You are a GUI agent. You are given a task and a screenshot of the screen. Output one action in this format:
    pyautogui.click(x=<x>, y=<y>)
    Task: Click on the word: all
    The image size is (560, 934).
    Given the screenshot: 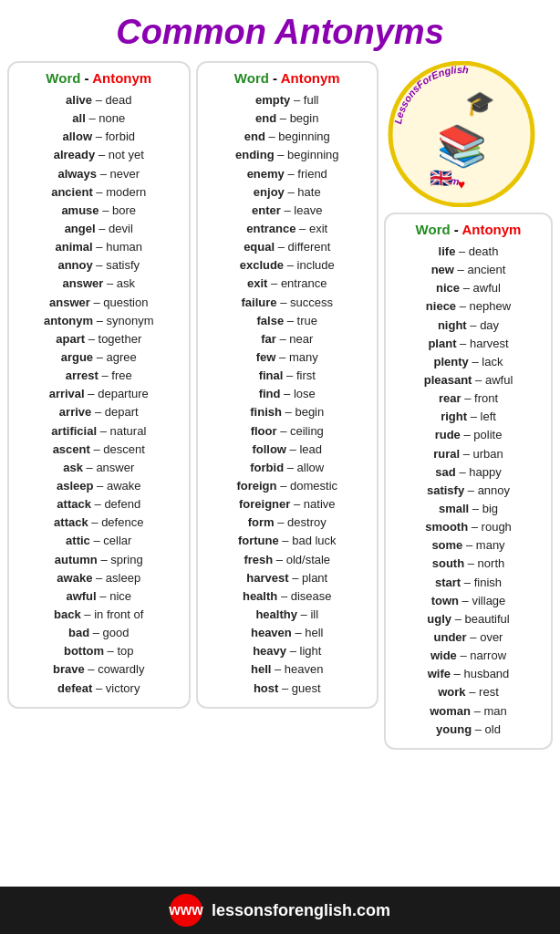 What is the action you would take?
    pyautogui.click(x=78, y=119)
    